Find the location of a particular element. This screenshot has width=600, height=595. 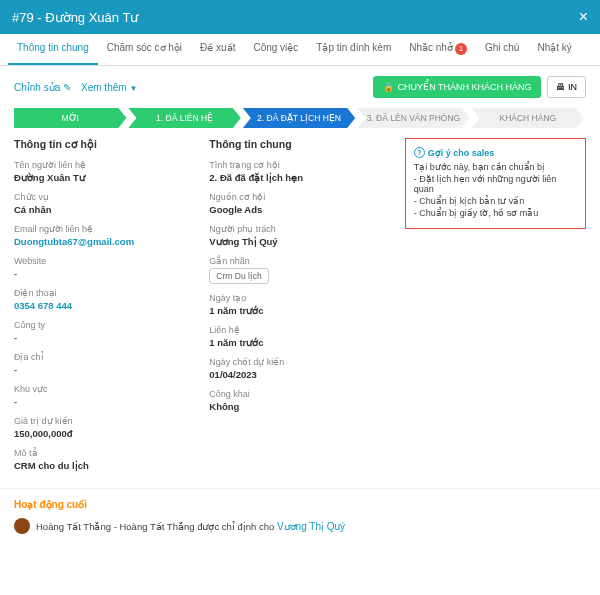

field-label: Tên người liên hệ is located at coordinates (104, 165).